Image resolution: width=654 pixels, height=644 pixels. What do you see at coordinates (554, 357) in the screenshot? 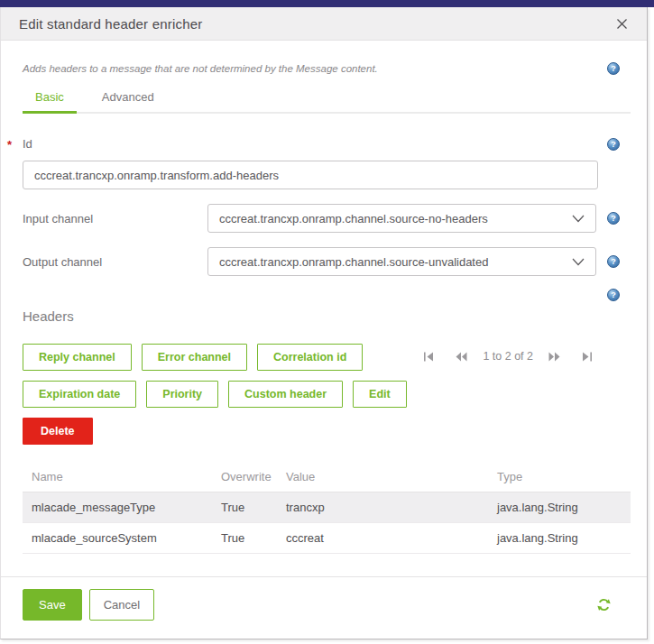
I see `next-page-icon` at bounding box center [554, 357].